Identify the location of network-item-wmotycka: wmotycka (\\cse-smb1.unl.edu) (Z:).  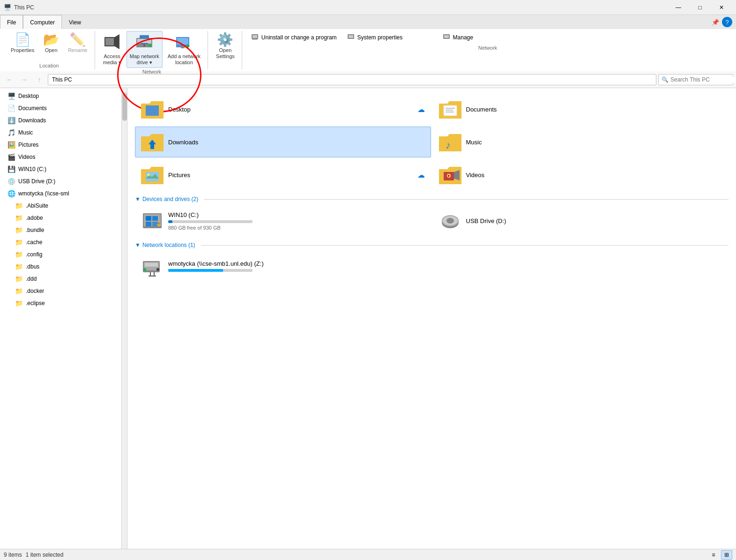
(432, 267).